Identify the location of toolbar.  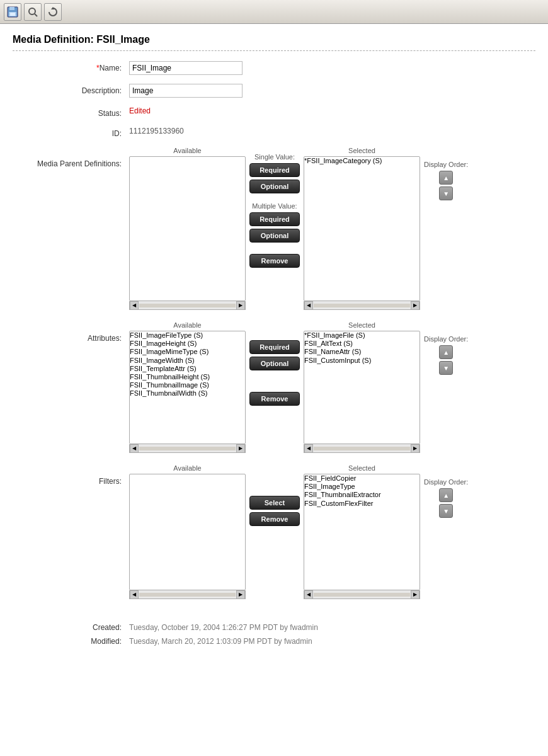
(274, 12).